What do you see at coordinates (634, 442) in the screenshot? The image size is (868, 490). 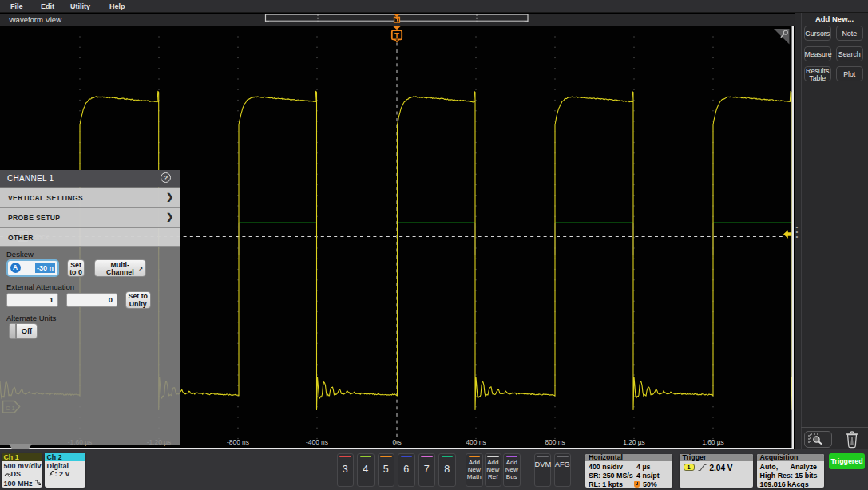 I see `svg-text: 1.20 µs` at bounding box center [634, 442].